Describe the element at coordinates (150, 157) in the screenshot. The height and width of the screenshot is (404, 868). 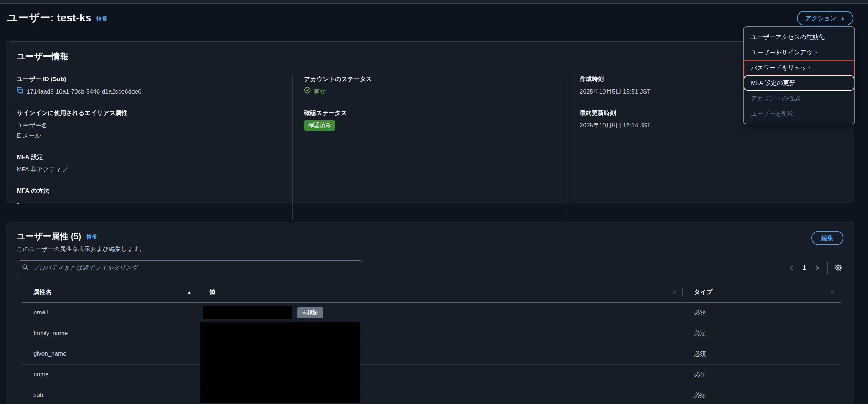
I see `field-label: MFA 設定` at that location.